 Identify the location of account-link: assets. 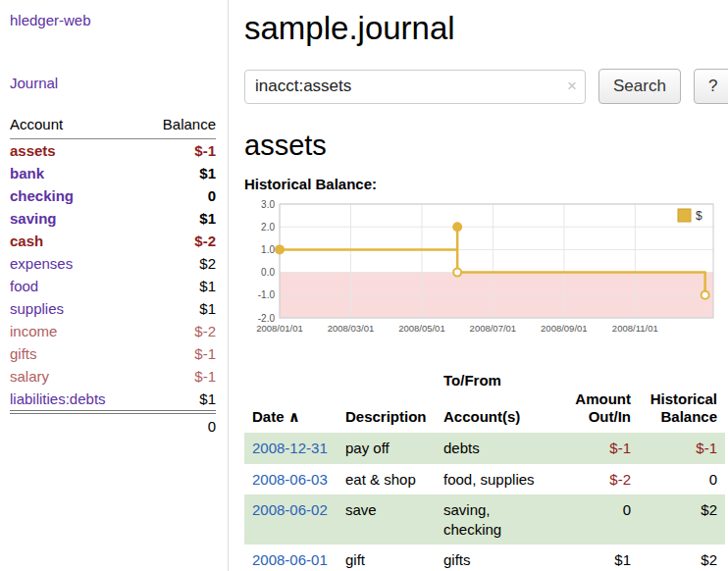
(33, 151).